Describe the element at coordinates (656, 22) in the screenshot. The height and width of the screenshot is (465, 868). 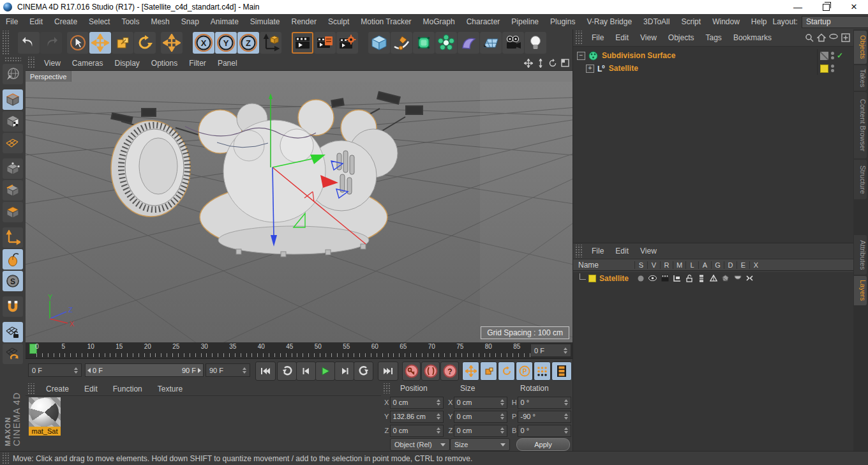
I see `menu-3dtoall: 3DToAll` at that location.